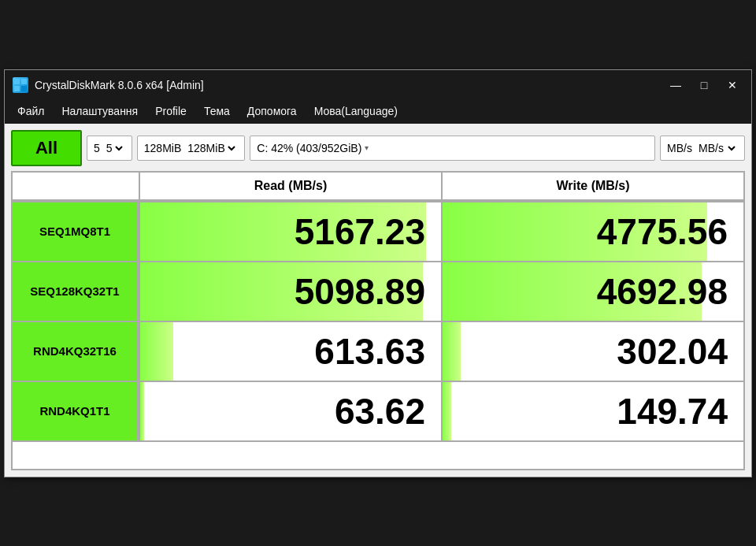  Describe the element at coordinates (96, 232) in the screenshot. I see `row-label-line2: Q8T1` at that location.